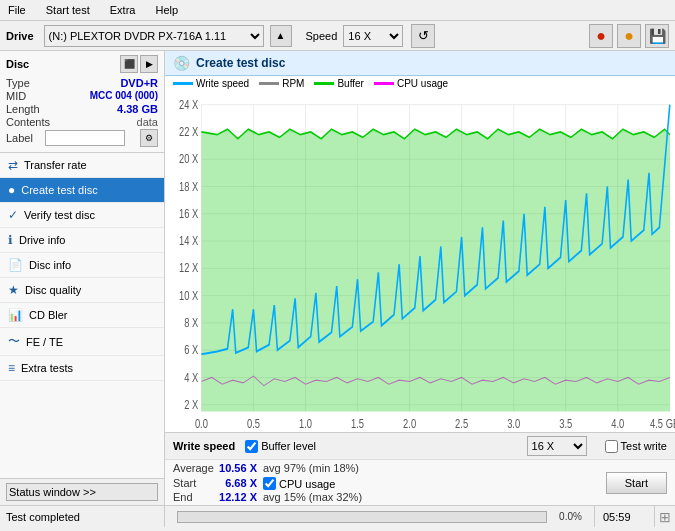 The image size is (675, 531). I want to click on disc-quality-icon: ★, so click(14, 290).